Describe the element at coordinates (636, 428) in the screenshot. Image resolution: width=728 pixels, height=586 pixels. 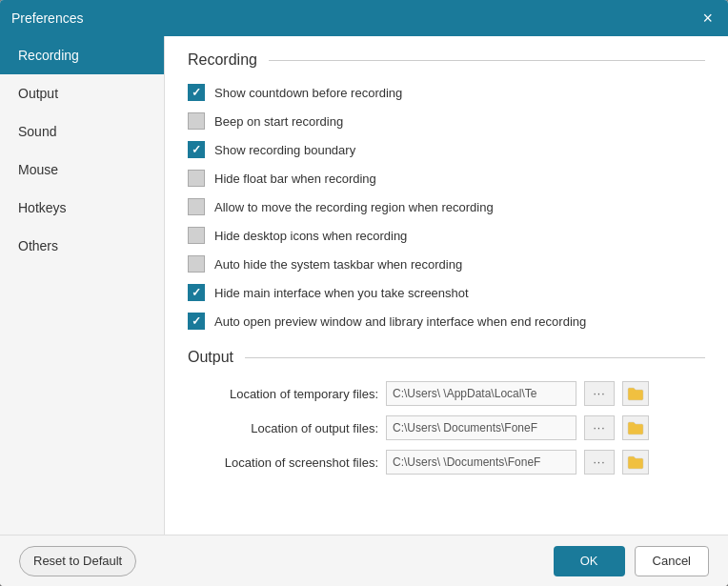
I see `folder-btn-output` at that location.